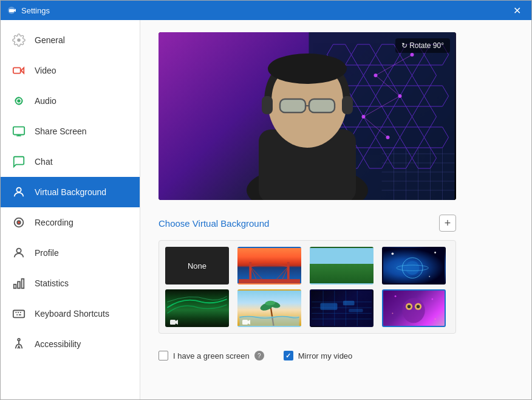 The image size is (532, 400). Describe the element at coordinates (336, 356) in the screenshot. I see `bottom-options: I have a green screen ? Mirror my video` at that location.